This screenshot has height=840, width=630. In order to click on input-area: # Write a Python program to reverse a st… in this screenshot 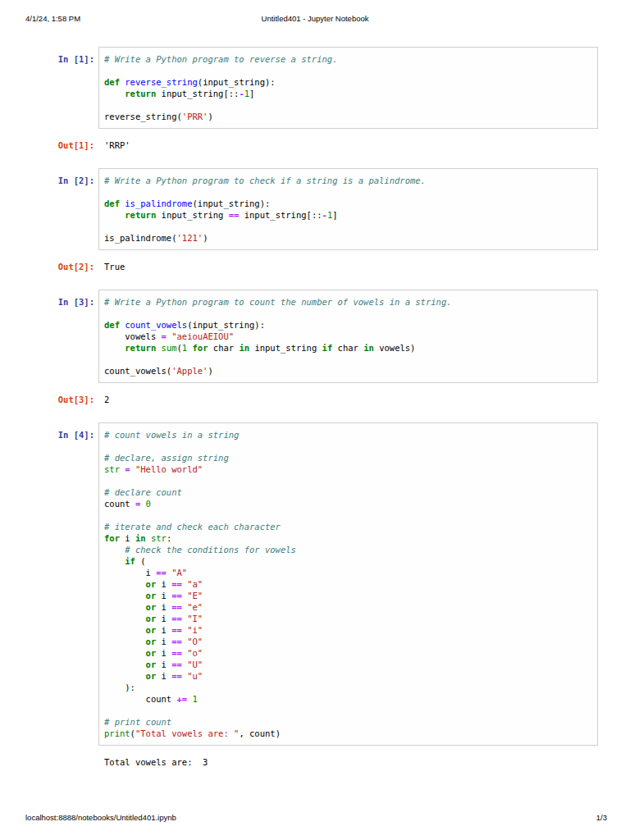, I will do `click(348, 88)`.